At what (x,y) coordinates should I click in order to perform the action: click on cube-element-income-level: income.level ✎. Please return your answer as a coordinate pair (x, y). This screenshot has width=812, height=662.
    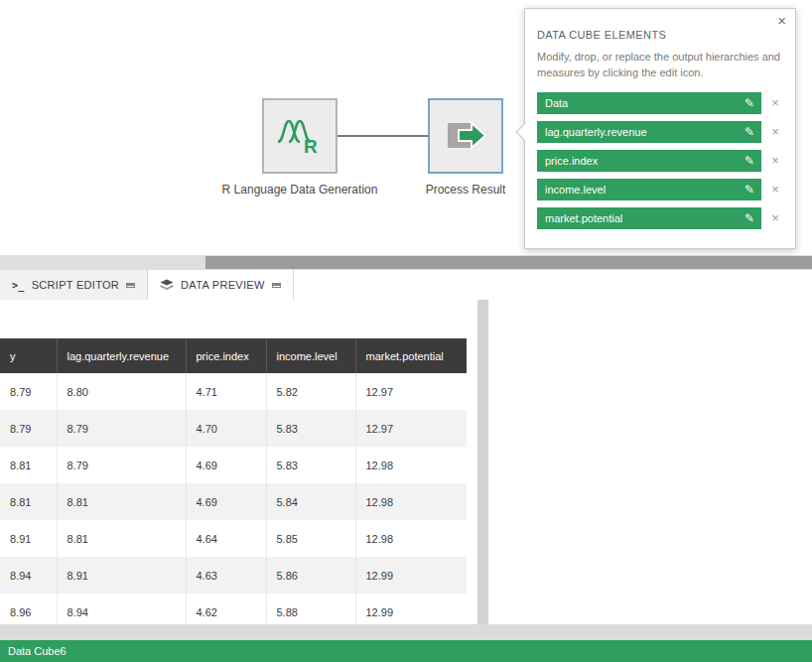
    Looking at the image, I should click on (649, 190).